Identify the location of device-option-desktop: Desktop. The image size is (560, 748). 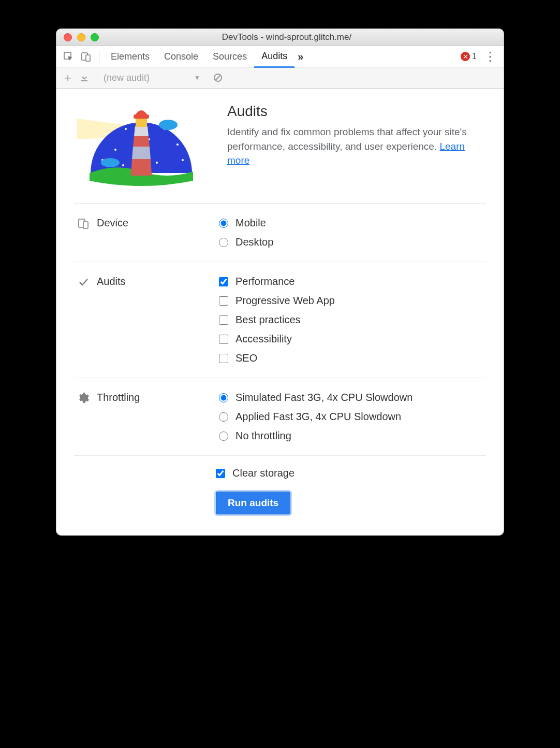
(352, 242).